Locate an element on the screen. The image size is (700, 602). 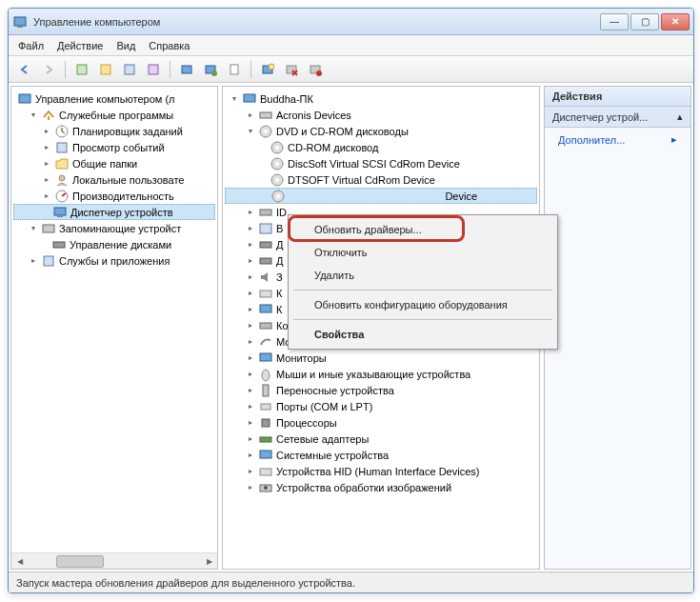
menu-action: Действие is located at coordinates (80, 46).